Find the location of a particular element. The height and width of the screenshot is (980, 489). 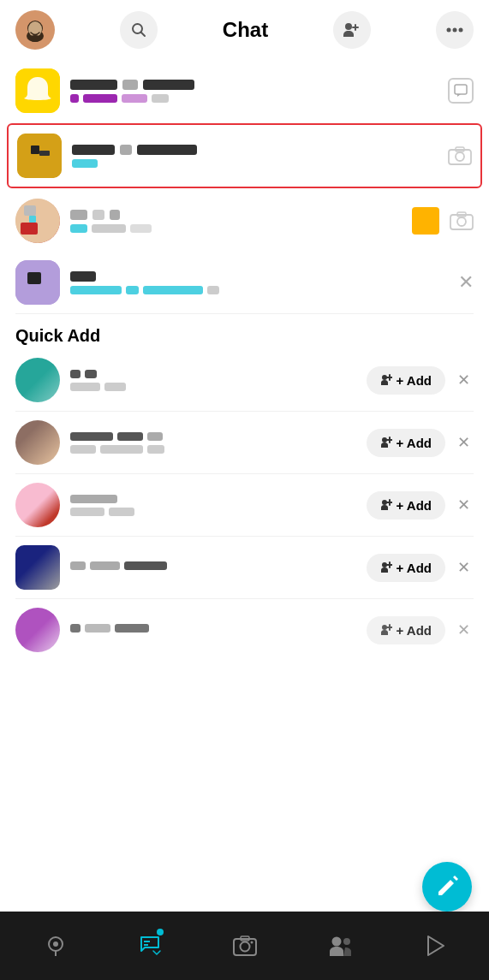

chat-notification-dot is located at coordinates (160, 932).